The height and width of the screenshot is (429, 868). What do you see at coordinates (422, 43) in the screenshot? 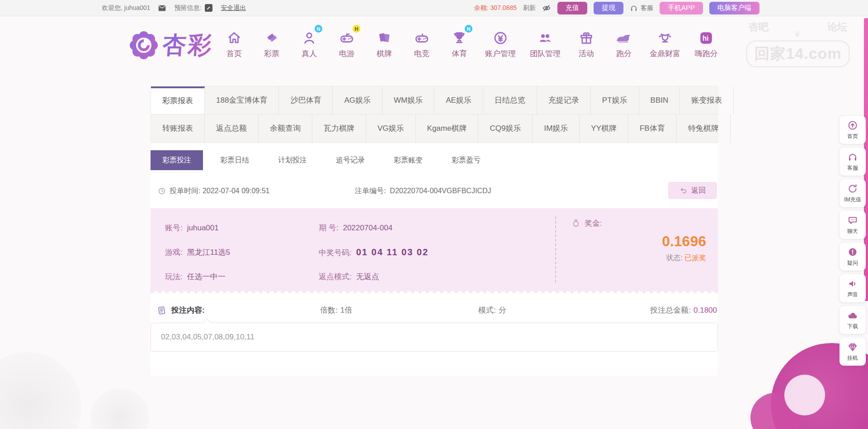
I see `nav-item-esports: 电竞` at bounding box center [422, 43].